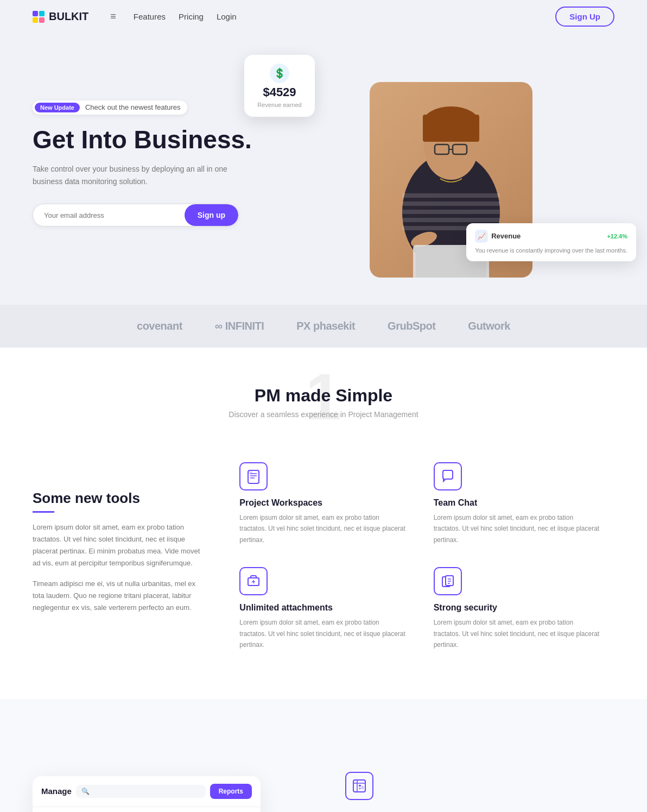 The image size is (647, 812). What do you see at coordinates (56, 791) in the screenshot?
I see `manage-table-title: Manage` at bounding box center [56, 791].